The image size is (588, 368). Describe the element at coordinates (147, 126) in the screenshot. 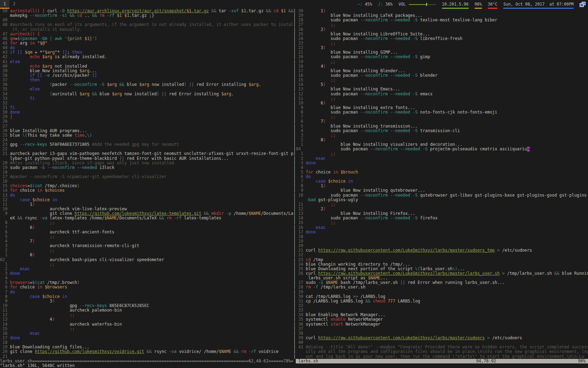

I see `editor-line: 27` at that location.